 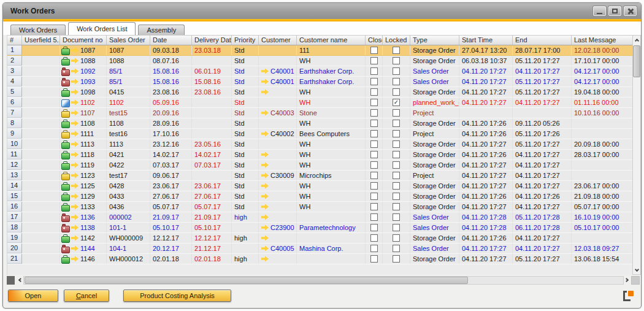 What do you see at coordinates (637, 270) in the screenshot?
I see `scroll-down-button` at bounding box center [637, 270].